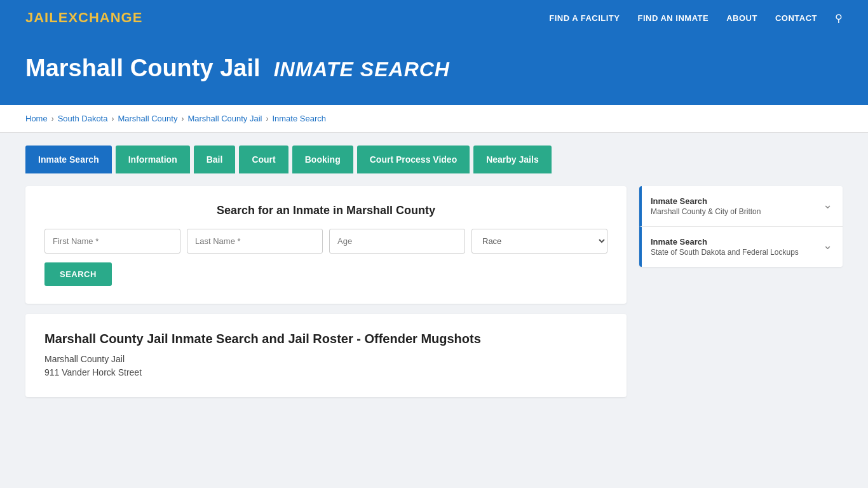  What do you see at coordinates (225, 118) in the screenshot?
I see `breadcrumb-marshall-county-jail: Marshall County Jail` at bounding box center [225, 118].